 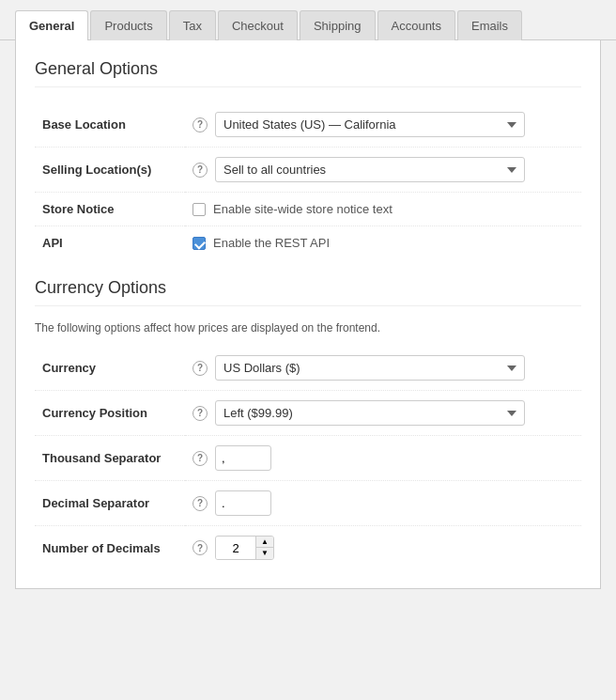 I want to click on currency-select: US Dollars ($) Euros (€) British Pounds …, so click(x=370, y=368).